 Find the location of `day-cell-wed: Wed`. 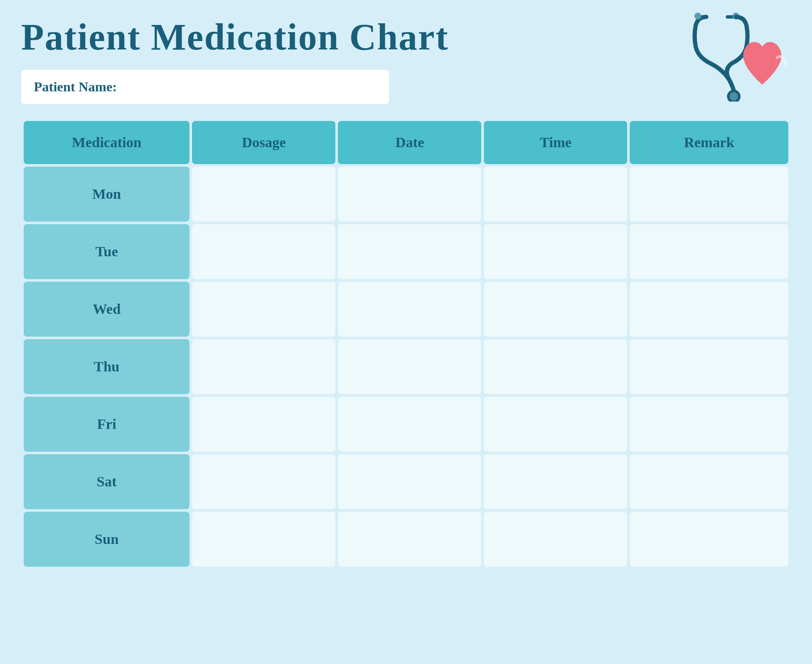

day-cell-wed: Wed is located at coordinates (107, 309).